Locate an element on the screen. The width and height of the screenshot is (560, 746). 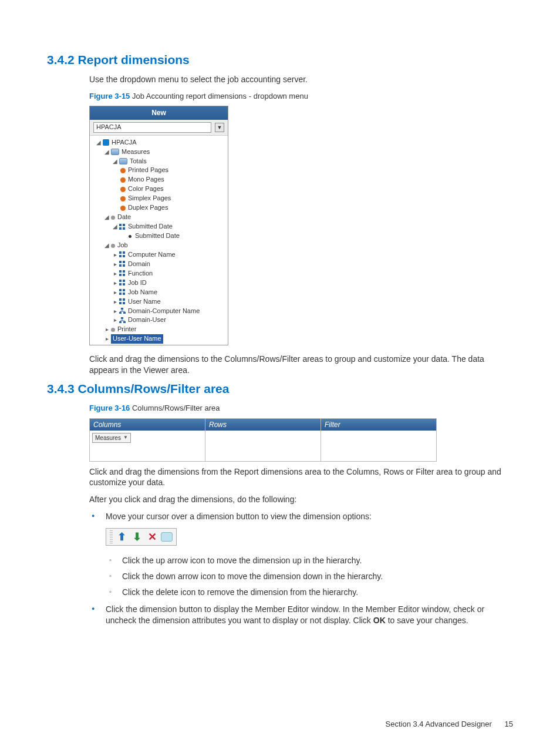
footer-page-number: 15 is located at coordinates (509, 724).